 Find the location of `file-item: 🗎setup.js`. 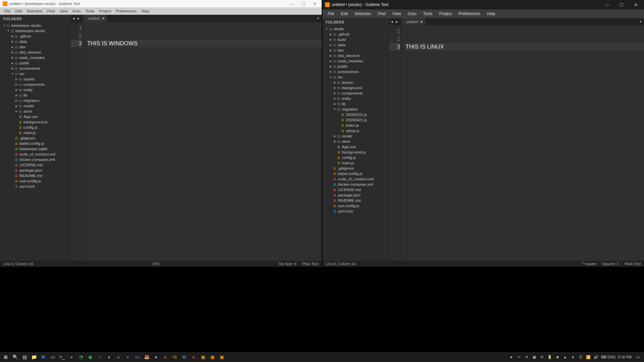

file-item: 🗎setup.js is located at coordinates (356, 131).